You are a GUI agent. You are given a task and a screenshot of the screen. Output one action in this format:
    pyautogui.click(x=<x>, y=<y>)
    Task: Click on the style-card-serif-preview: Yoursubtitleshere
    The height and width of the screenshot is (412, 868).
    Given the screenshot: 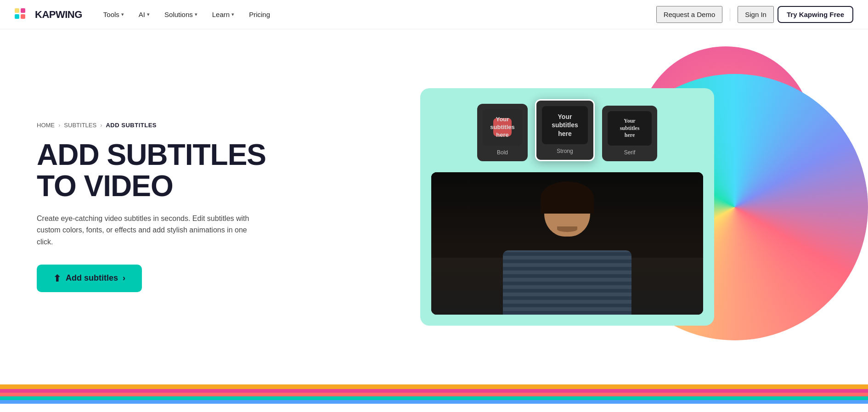 What is the action you would take?
    pyautogui.click(x=630, y=129)
    